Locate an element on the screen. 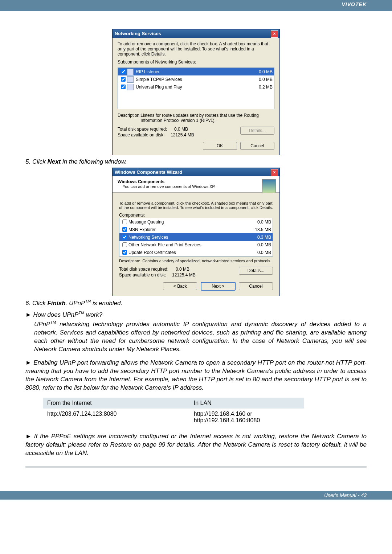 This screenshot has width=392, height=554. step5-post: in the following window. is located at coordinates (94, 162).